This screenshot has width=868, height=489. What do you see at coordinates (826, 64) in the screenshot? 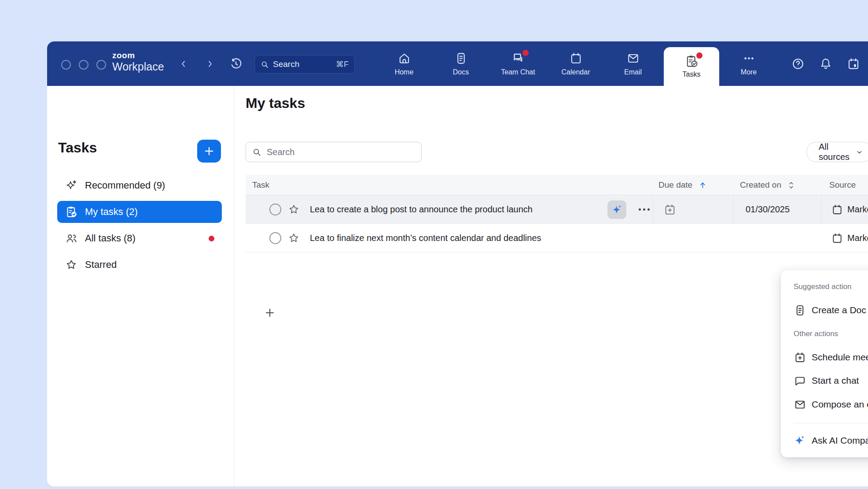
I see `notifications-button` at bounding box center [826, 64].